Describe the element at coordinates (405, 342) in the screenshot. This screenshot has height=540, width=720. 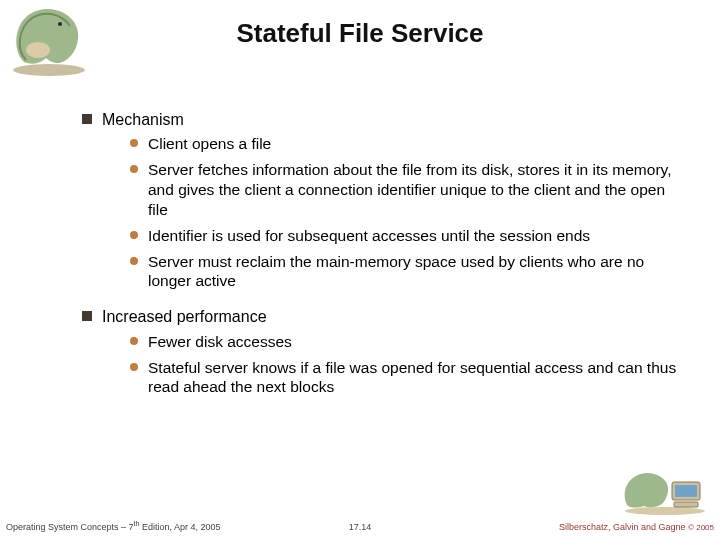
I see `bullet-level2: Fewer disk accesses` at that location.